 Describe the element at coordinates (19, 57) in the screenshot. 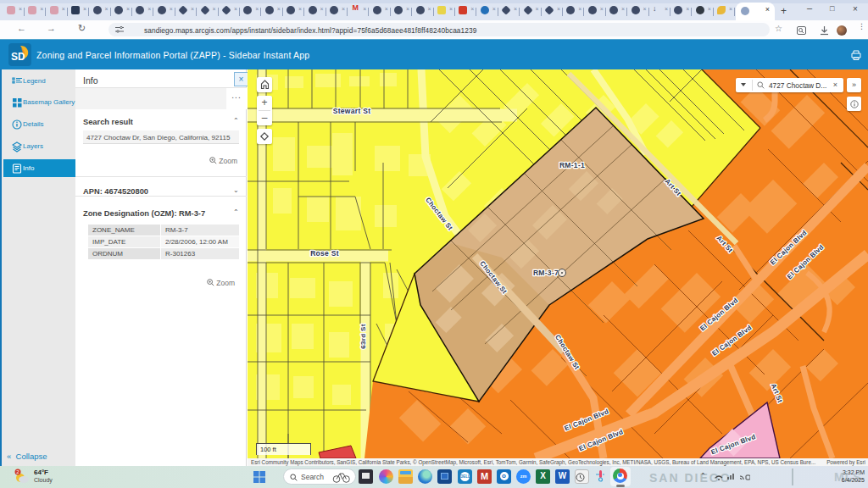

I see `svg-text: SD` at that location.